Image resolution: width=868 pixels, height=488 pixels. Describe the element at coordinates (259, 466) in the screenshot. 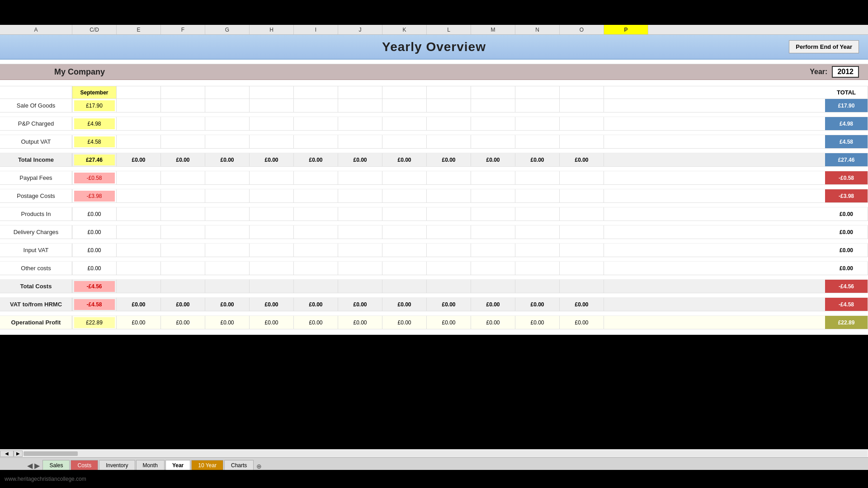

I see `add-sheet-icon: ⊕` at that location.